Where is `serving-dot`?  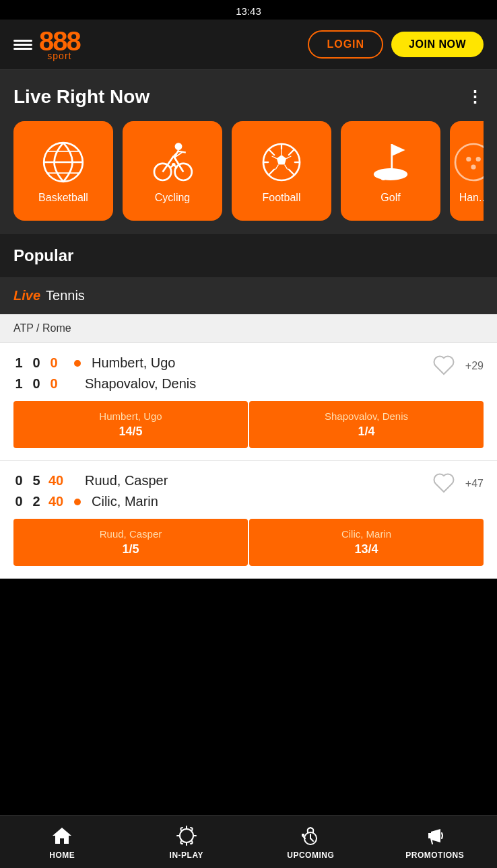
serving-dot is located at coordinates (77, 363).